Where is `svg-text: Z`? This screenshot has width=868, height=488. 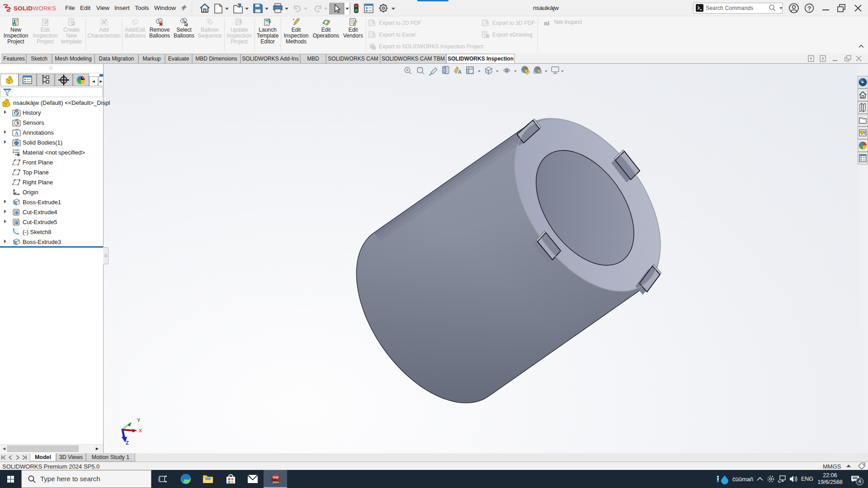
svg-text: Z is located at coordinates (127, 443).